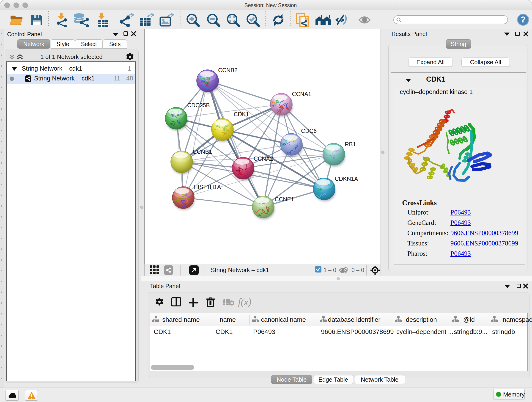 Image resolution: width=532 pixels, height=402 pixels. Describe the element at coordinates (228, 70) in the screenshot. I see `svg-text: CCNB2` at that location.